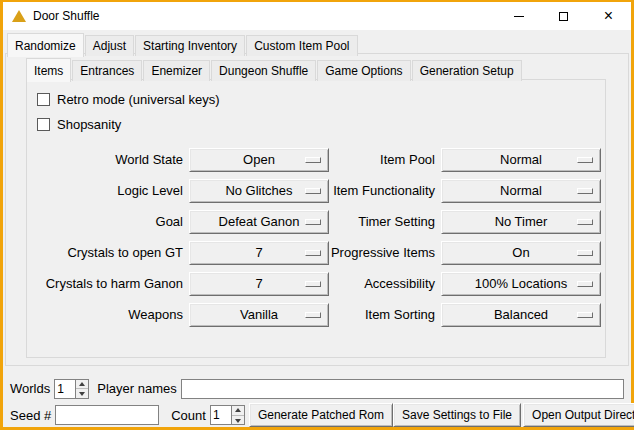  What do you see at coordinates (564, 16) in the screenshot?
I see `maximize-button` at bounding box center [564, 16].